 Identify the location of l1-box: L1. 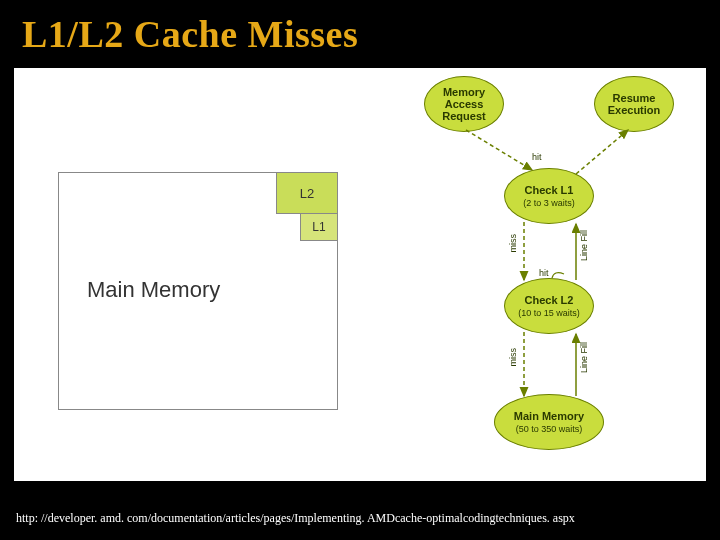
(319, 227).